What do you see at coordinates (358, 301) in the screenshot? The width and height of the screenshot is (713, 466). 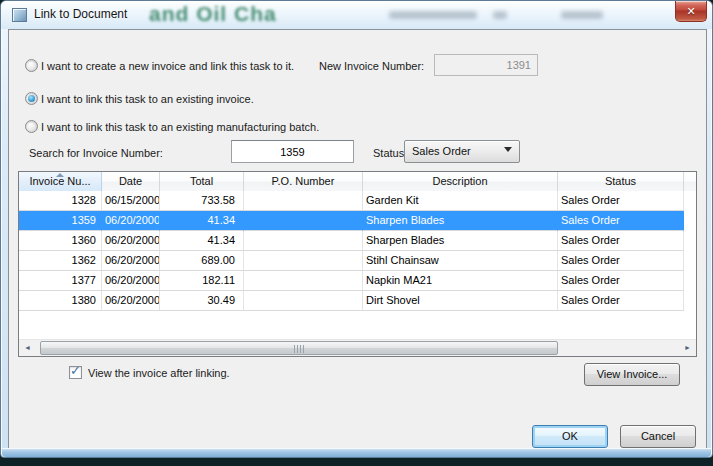 I see `table-row: 138006/20/200030.49Dirt ShovelSales Orde…` at bounding box center [358, 301].